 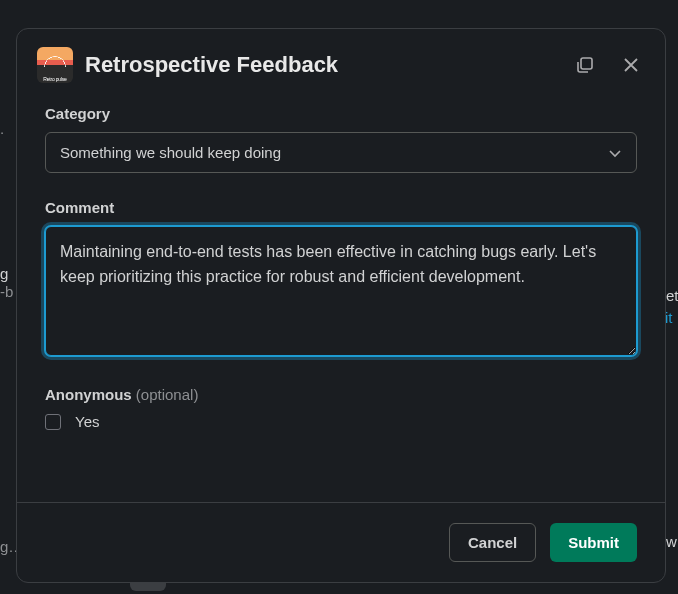 I want to click on bg-fragment: w, so click(x=672, y=542).